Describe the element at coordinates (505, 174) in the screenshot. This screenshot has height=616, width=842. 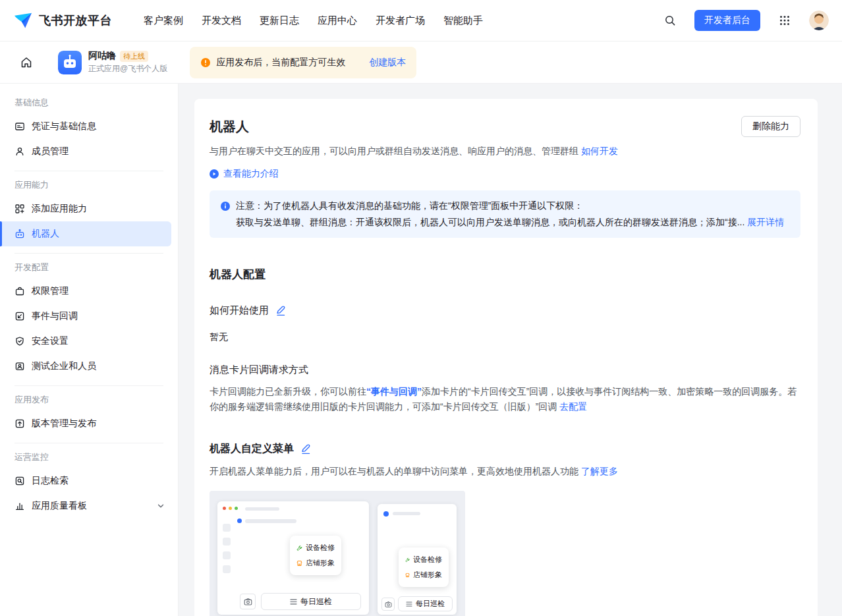
I see `capability-intro-toggle: 查看能力介绍` at that location.